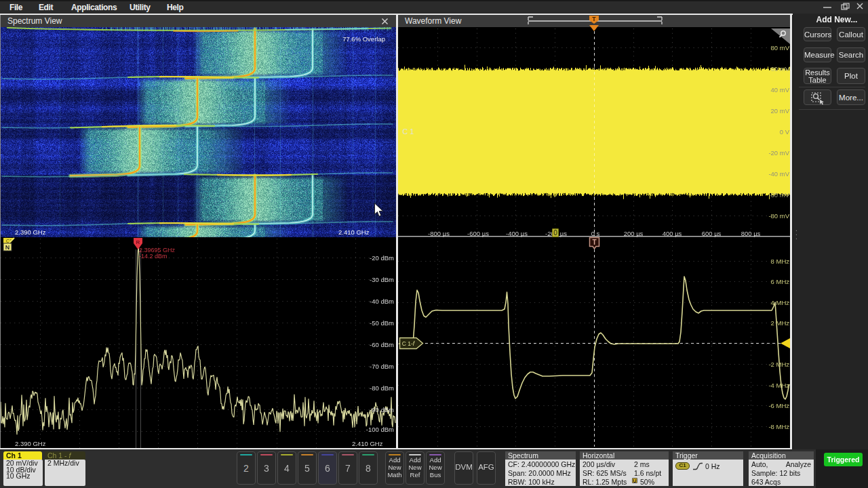 The width and height of the screenshot is (868, 488). I want to click on svg-text: N, so click(8, 247).